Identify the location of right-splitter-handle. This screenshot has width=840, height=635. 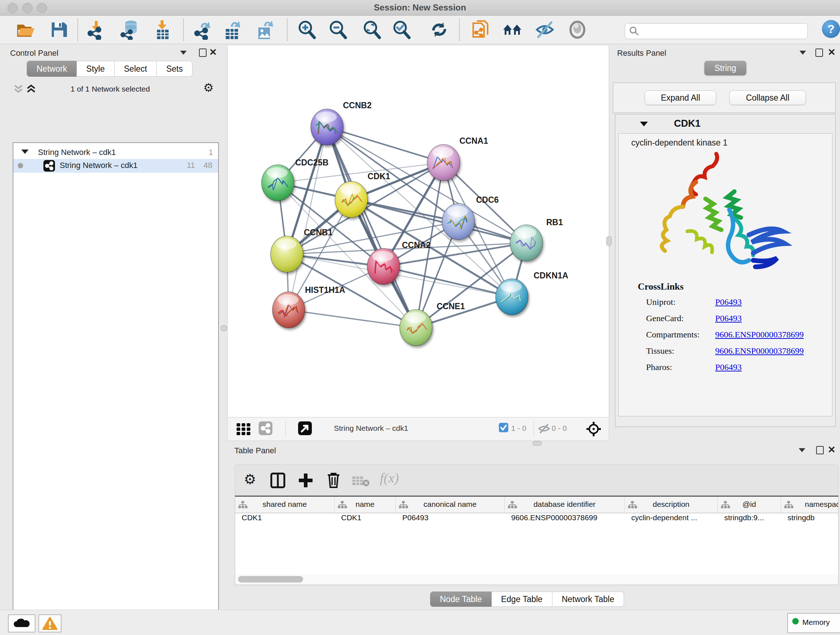
(609, 241).